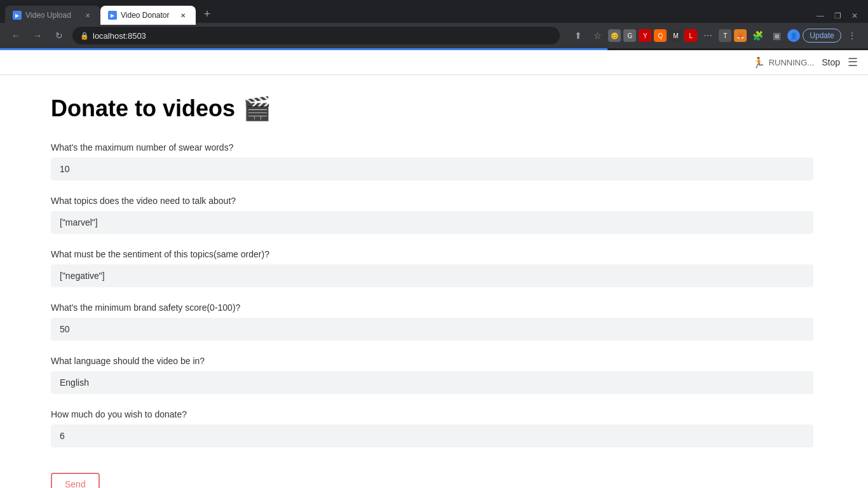  What do you see at coordinates (776, 36) in the screenshot?
I see `sidebar-icon: ▣` at bounding box center [776, 36].